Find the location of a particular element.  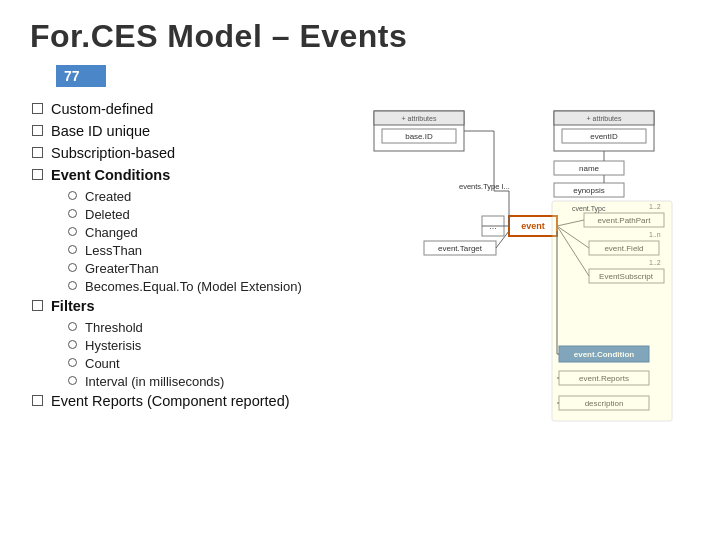

event-central-label: event is located at coordinates (533, 226).